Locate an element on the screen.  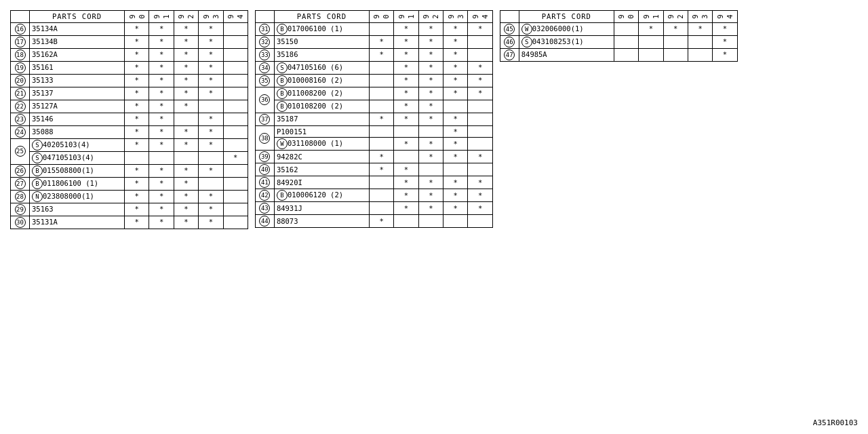
table-row: B010108200 (2)** is located at coordinates (374, 106).